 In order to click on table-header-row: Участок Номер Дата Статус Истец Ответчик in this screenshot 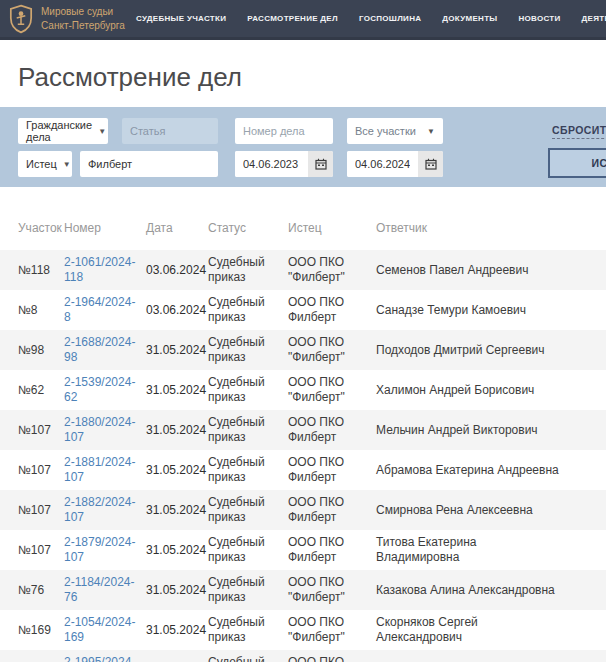, I will do `click(303, 218)`.